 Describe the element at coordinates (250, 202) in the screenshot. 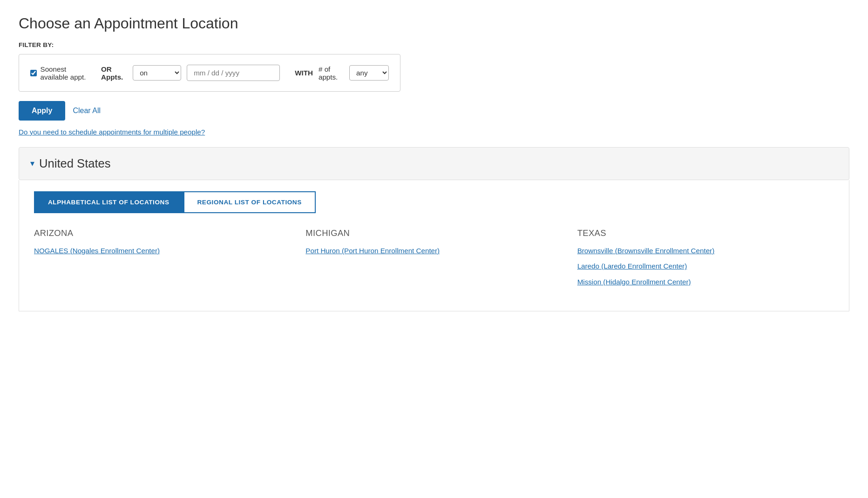

I see `tab-regional: REGIONAL LIST OF LOCATIONS` at that location.